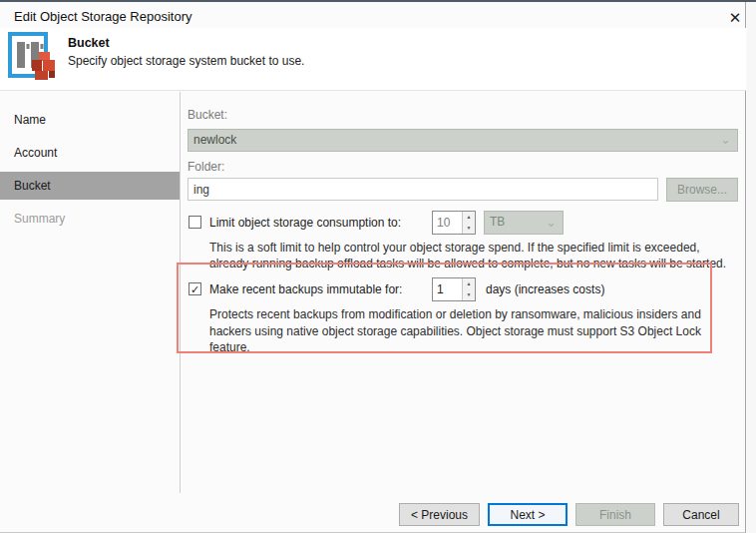  What do you see at coordinates (90, 153) in the screenshot?
I see `sidebar-item-account: Account` at bounding box center [90, 153].